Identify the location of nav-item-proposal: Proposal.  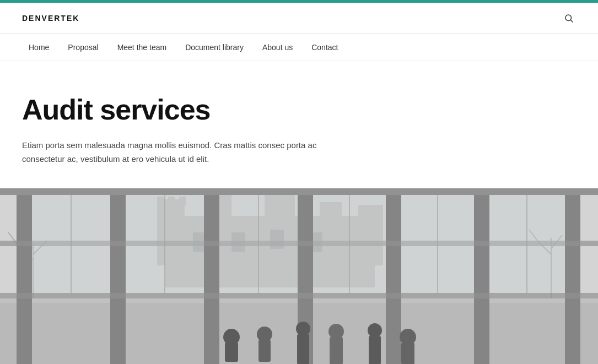
(83, 47).